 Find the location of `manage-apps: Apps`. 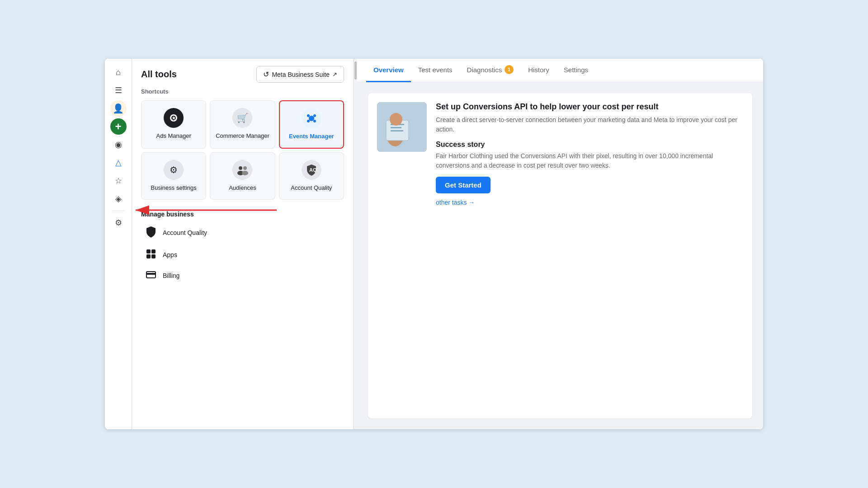

manage-apps: Apps is located at coordinates (242, 255).